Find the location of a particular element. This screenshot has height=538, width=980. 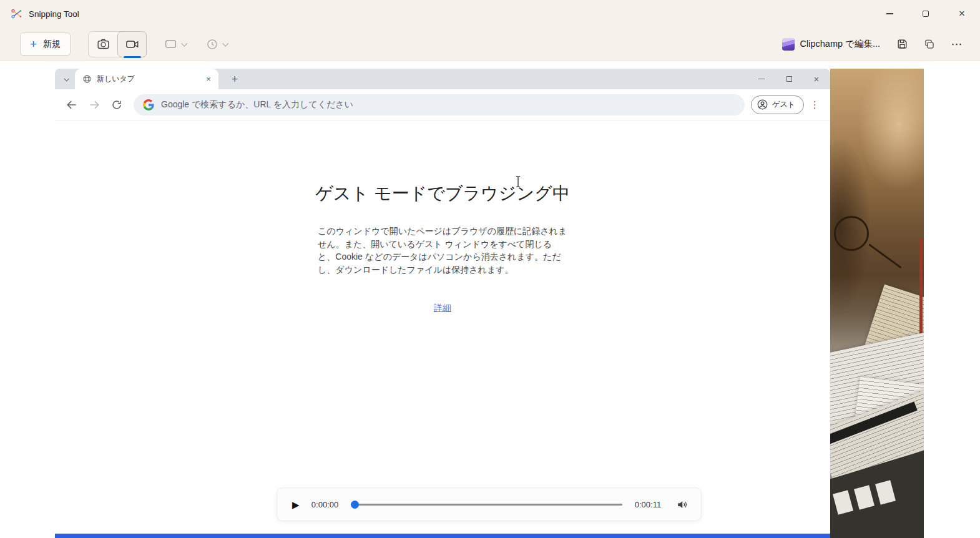

app-title: Snipping Tool is located at coordinates (54, 14).